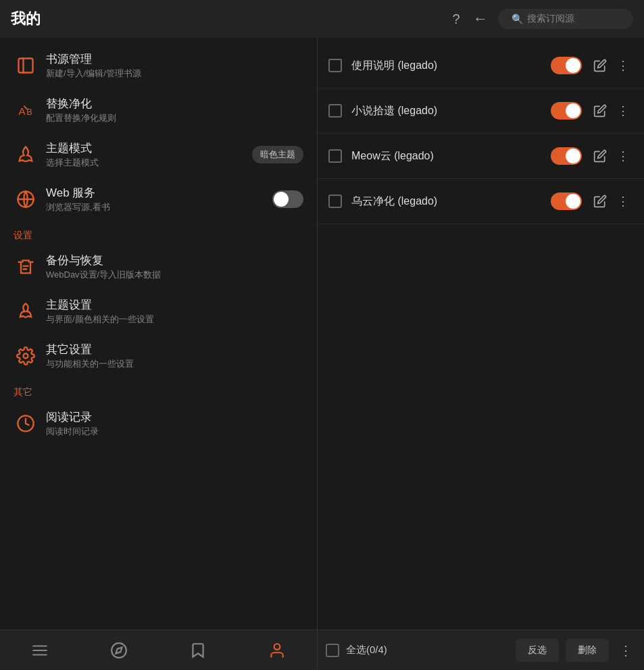  Describe the element at coordinates (26, 356) in the screenshot. I see `other-settings-icon` at that location.